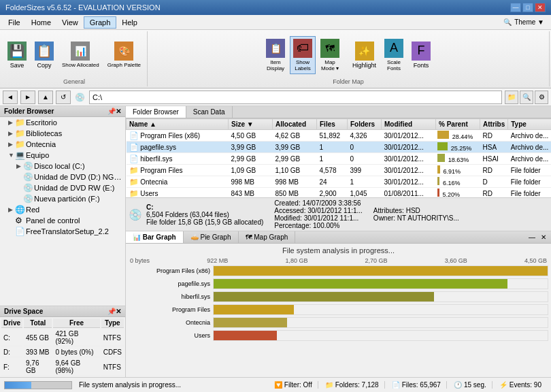 The image size is (551, 392). Describe the element at coordinates (537, 237) in the screenshot. I see `graph-controls: — ✕` at that location.